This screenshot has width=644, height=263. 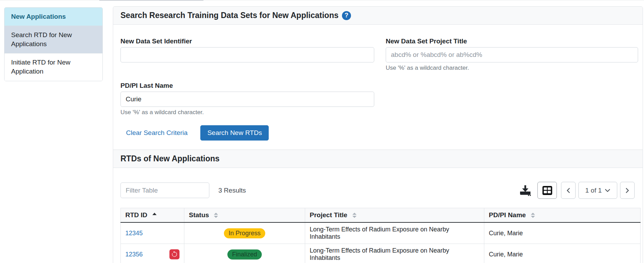 What do you see at coordinates (232, 190) in the screenshot?
I see `results-count: 3 Results` at bounding box center [232, 190].